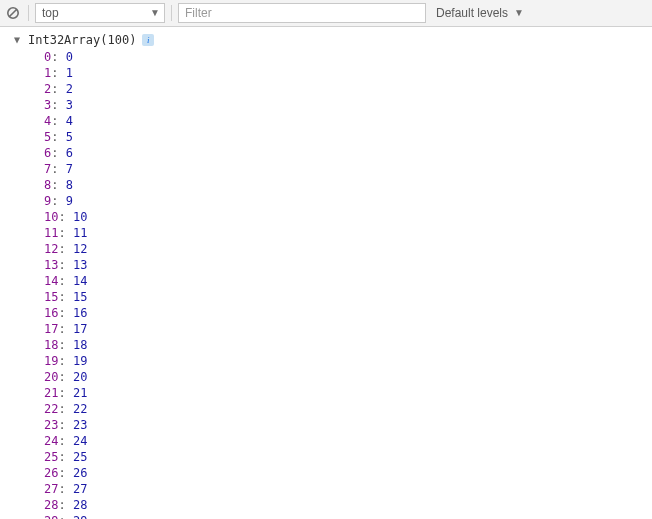 Image resolution: width=652 pixels, height=519 pixels. Describe the element at coordinates (51, 425) in the screenshot. I see `entry-index: 23` at that location.